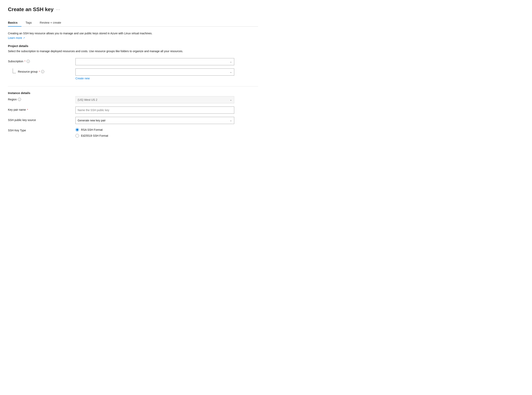 Image resolution: width=532 pixels, height=395 pixels. Describe the element at coordinates (133, 110) in the screenshot. I see `key-pair-name-row: Key pair name *` at that location.